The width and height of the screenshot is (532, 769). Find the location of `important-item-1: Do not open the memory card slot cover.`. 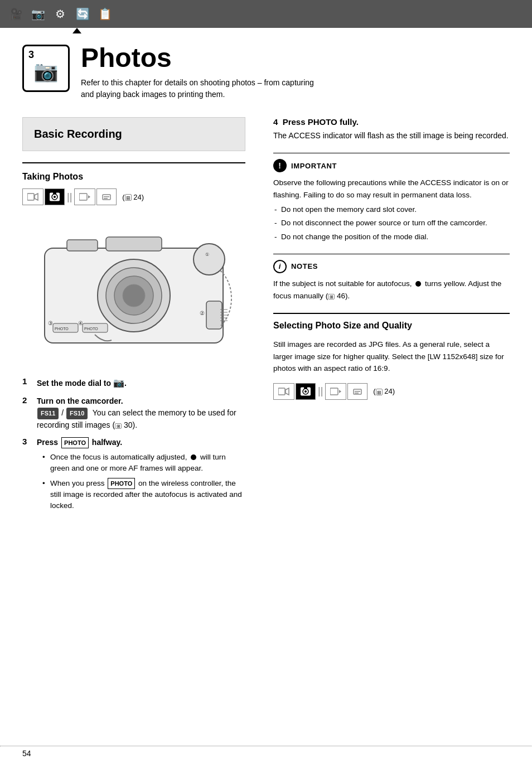

important-item-1: Do not open the memory card slot cover. is located at coordinates (391, 210).